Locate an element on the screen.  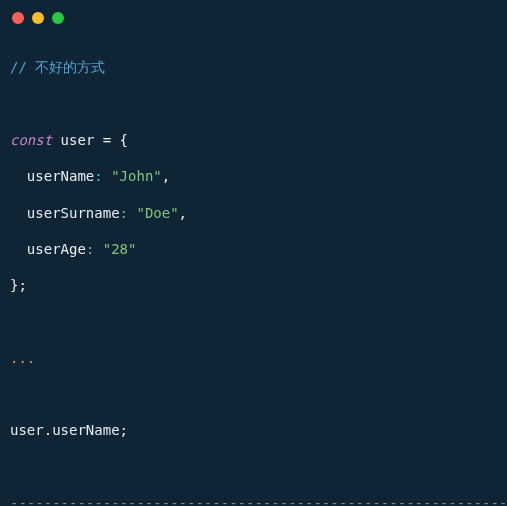
keyword-const: const is located at coordinates (31, 140).